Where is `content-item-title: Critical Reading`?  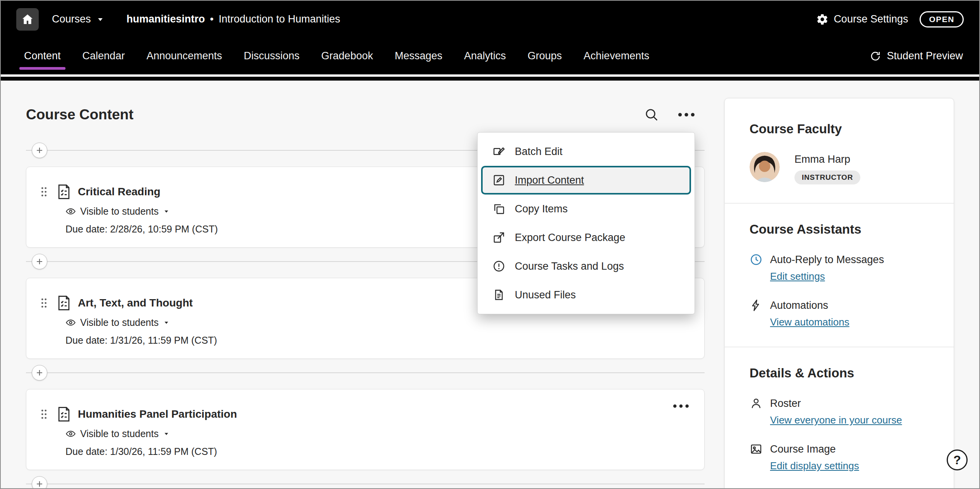 content-item-title: Critical Reading is located at coordinates (119, 192).